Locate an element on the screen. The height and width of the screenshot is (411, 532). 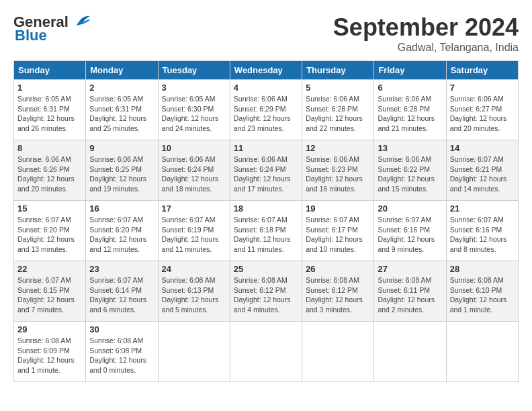
day-number: 27 is located at coordinates (410, 269).